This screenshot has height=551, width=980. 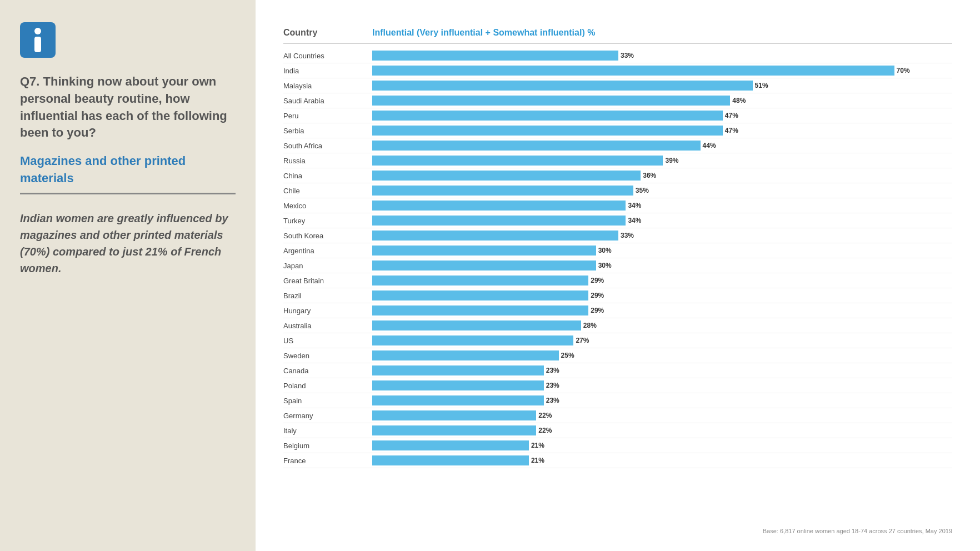 I want to click on country-name: Sweden, so click(x=328, y=355).